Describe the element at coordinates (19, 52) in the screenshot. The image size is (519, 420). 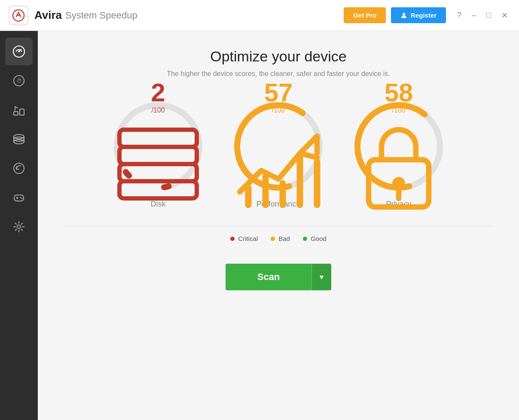
I see `sidebar-item-dashboard` at that location.